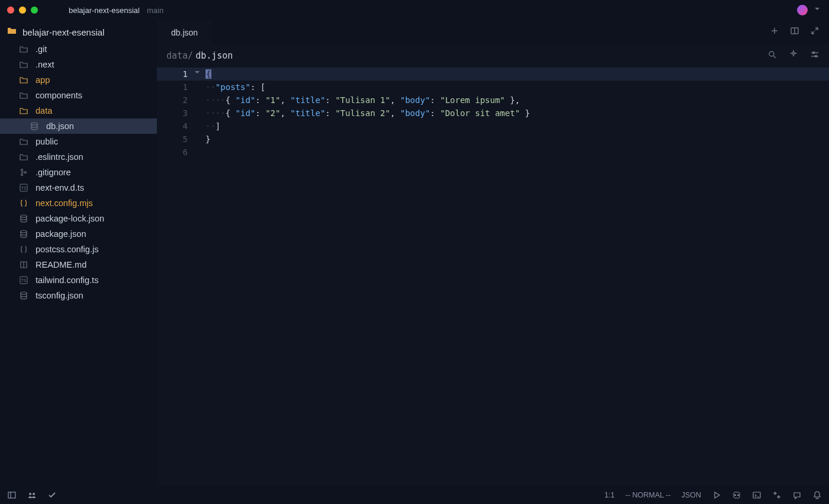 The height and width of the screenshot is (504, 829). I want to click on breadcrumb-file: db.json, so click(214, 56).